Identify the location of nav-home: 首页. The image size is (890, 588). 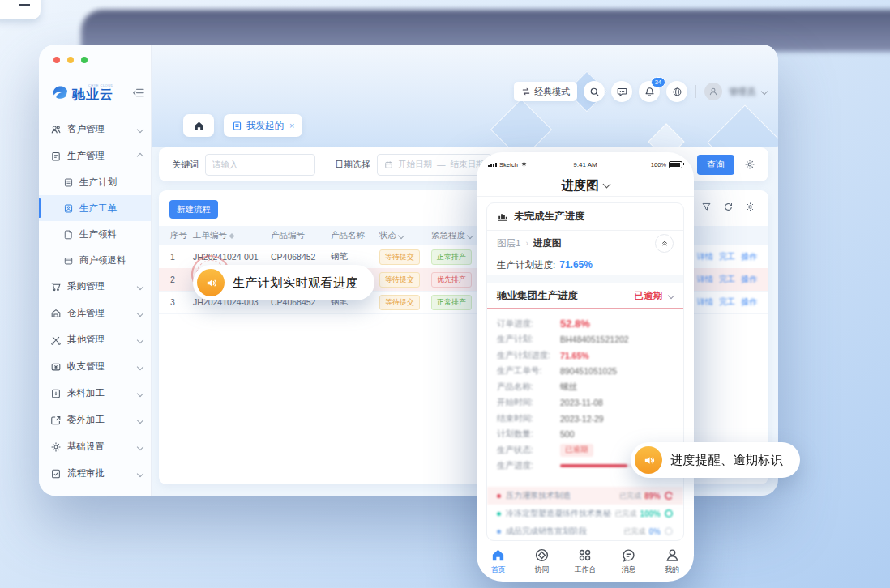
(498, 563).